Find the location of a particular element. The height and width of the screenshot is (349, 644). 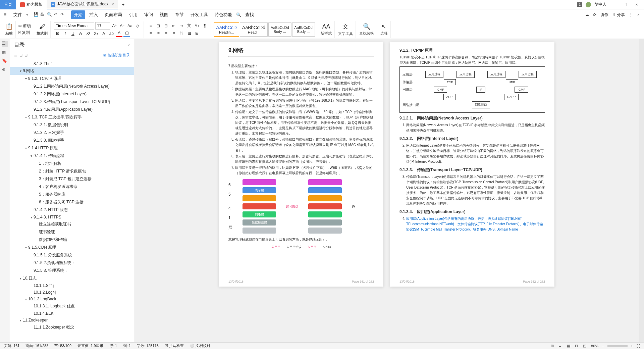

bold-button: B is located at coordinates (57, 34).